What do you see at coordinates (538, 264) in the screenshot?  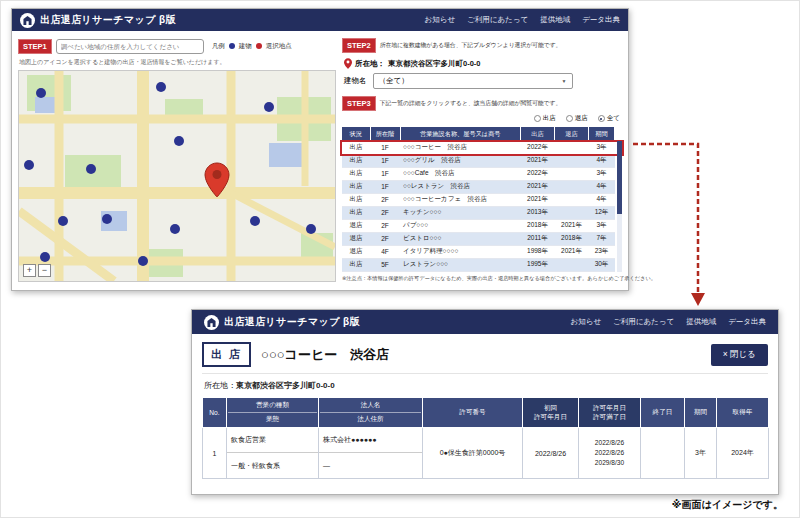 I see `store-cell: 1995年` at bounding box center [538, 264].